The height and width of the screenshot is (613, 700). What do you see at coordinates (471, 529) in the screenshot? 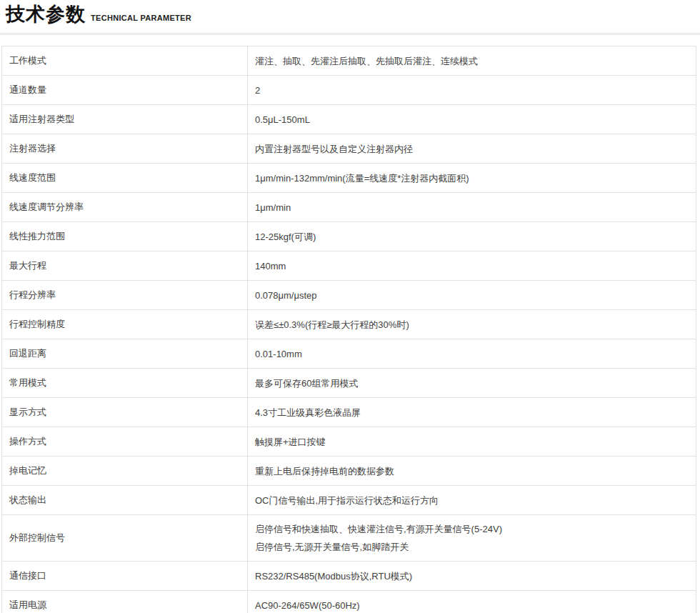
I see `parameter-value-line: 启停信号和快速抽取、快速灌注信号,有源开关量信号(5-24V)` at bounding box center [471, 529].